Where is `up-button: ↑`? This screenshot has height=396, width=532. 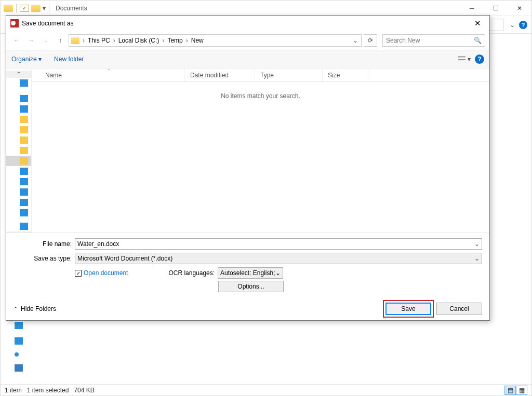
up-button: ↑ is located at coordinates (60, 40).